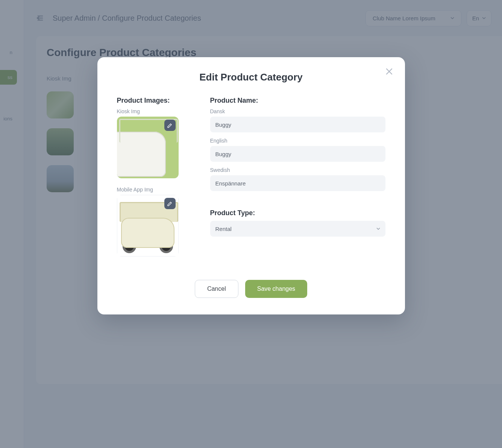 The width and height of the screenshot is (502, 448). I want to click on save-changes-button: Save changes, so click(276, 289).